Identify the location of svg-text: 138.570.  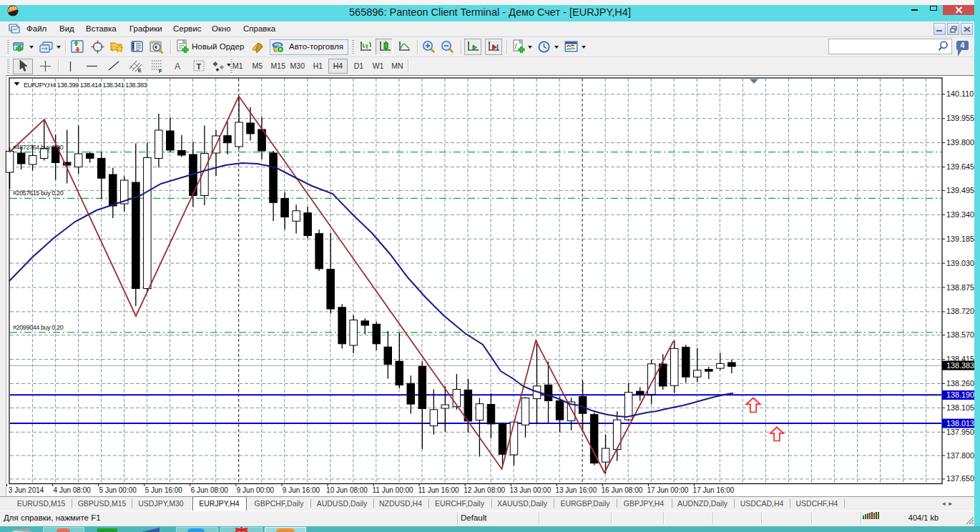
(960, 335).